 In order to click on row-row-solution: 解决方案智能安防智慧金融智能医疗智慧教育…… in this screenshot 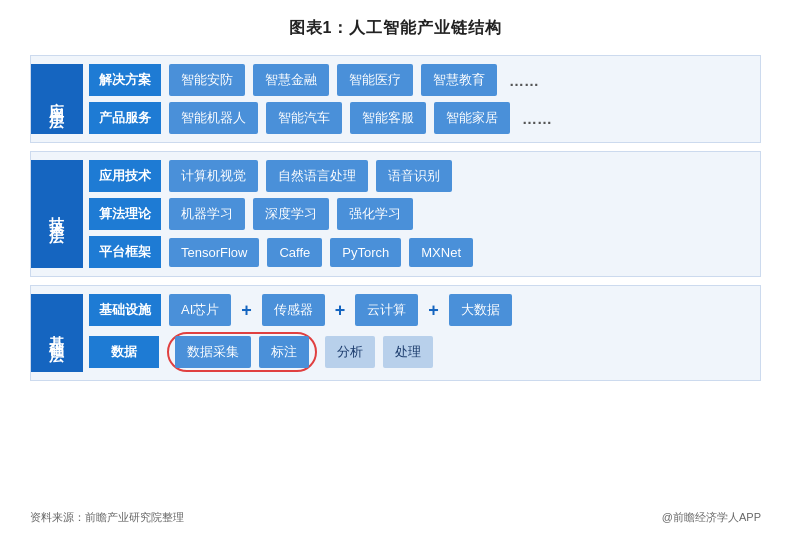, I will do `click(420, 80)`.